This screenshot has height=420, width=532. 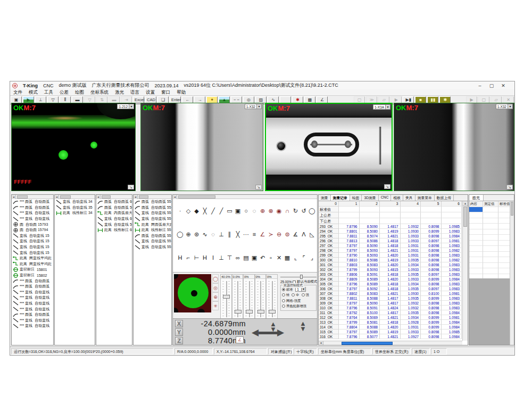 What do you see at coordinates (390, 241) in the screenshot?
I see `table-row: 296 OK7.88138.50861.48181.09330.80971.09…` at bounding box center [390, 241].